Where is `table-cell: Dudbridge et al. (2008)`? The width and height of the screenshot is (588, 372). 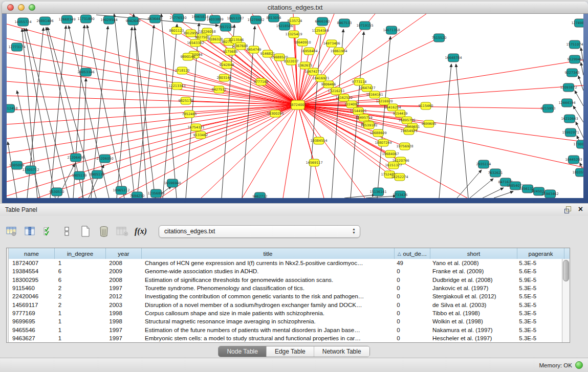 table-cell: Dudbridge et al. (2008) is located at coordinates (472, 280).